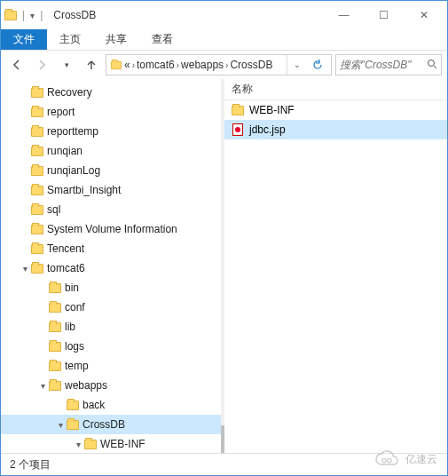 This screenshot has height=476, width=448. Describe the element at coordinates (17, 65) in the screenshot. I see `back-button` at that location.